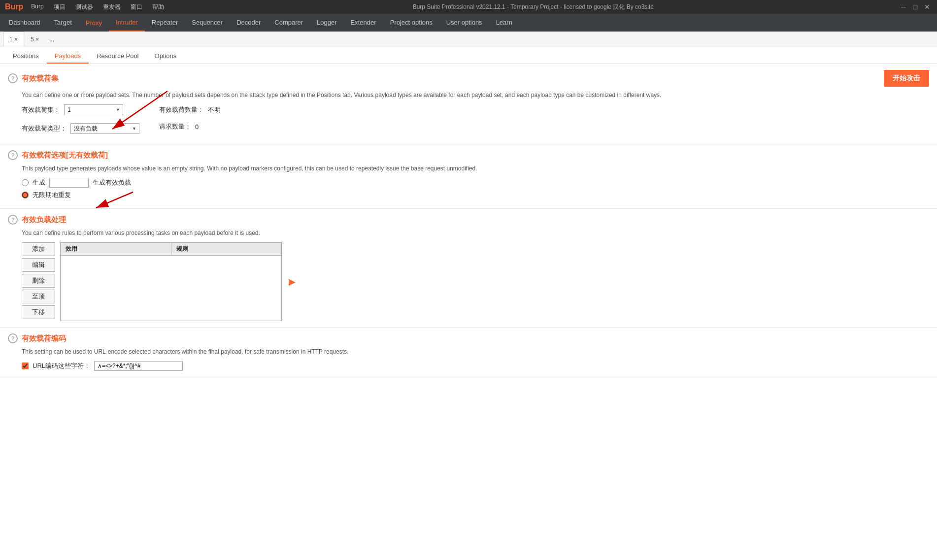  I want to click on payload-set-label: 有效载荷集：, so click(41, 110).